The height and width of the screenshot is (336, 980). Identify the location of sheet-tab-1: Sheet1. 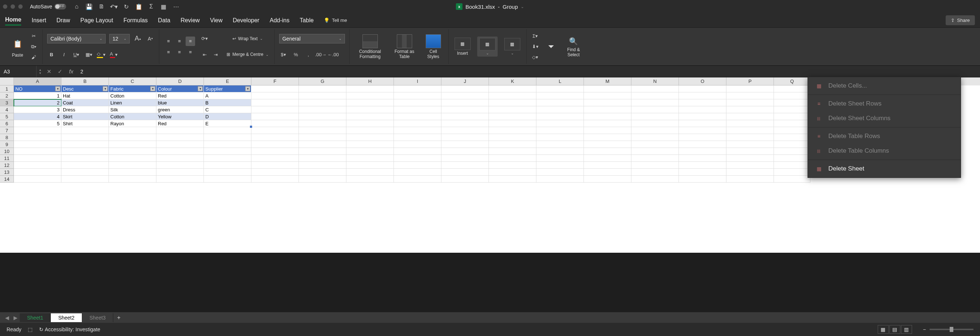
(35, 318).